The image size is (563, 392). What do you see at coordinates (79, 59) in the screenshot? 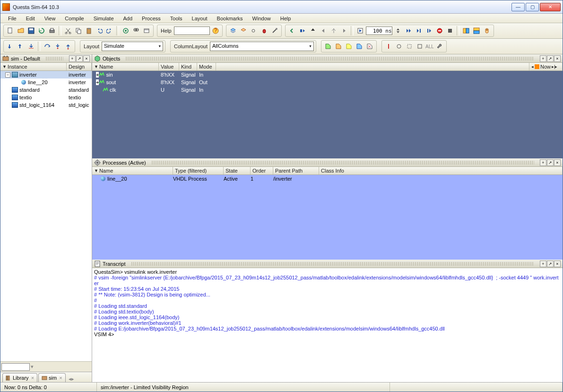
I see `sim-pane-undock-icon: ↗` at bounding box center [79, 59].